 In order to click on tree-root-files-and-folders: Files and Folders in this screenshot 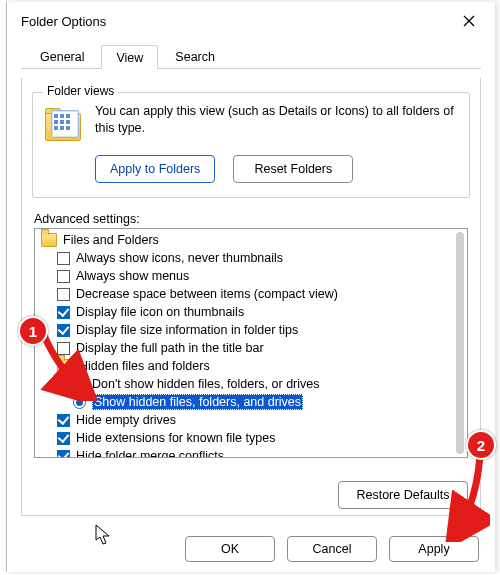, I will do `click(244, 240)`.